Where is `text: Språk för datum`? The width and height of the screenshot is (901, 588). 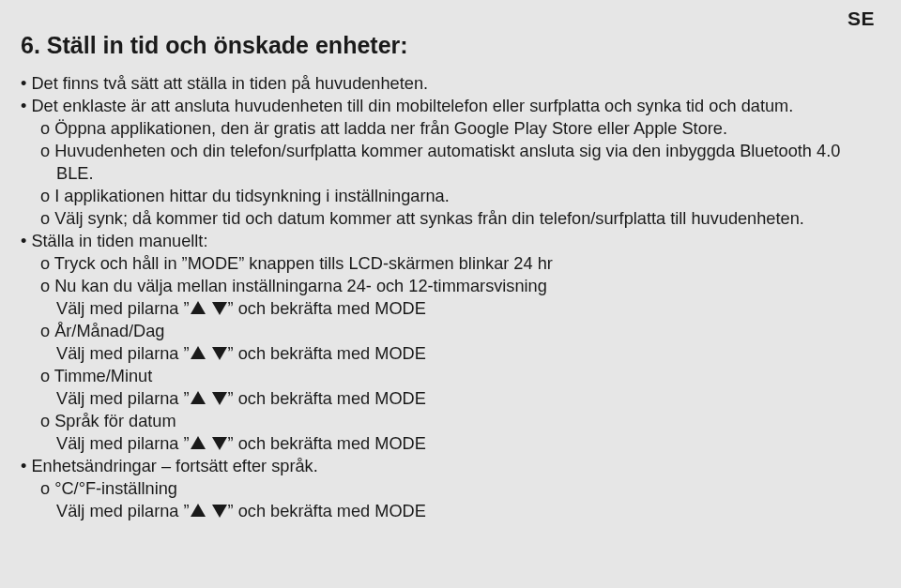 text: Språk för datum is located at coordinates (115, 421).